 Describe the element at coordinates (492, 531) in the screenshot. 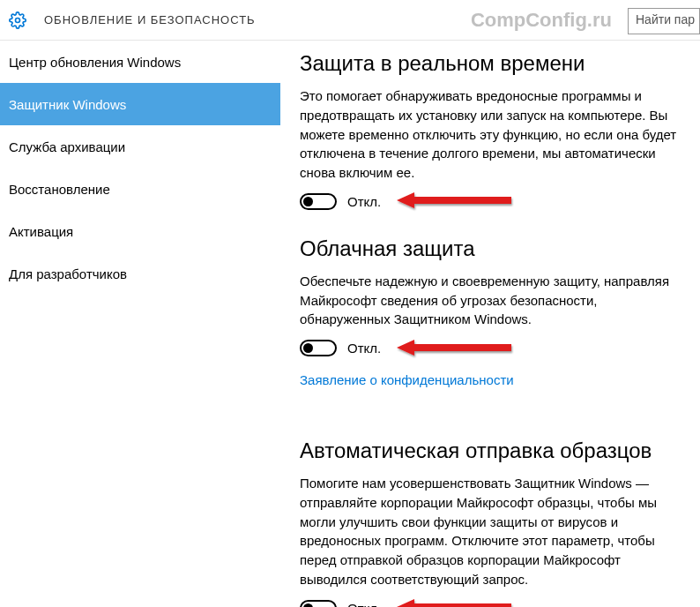

I see `section-desc-samples: Помогите нам усовершенствовать Защитник …` at that location.